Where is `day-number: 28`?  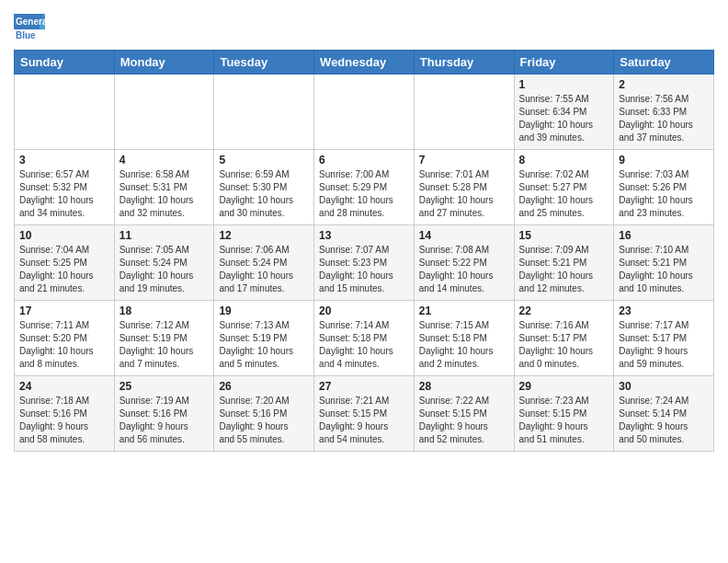 day-number: 28 is located at coordinates (464, 386).